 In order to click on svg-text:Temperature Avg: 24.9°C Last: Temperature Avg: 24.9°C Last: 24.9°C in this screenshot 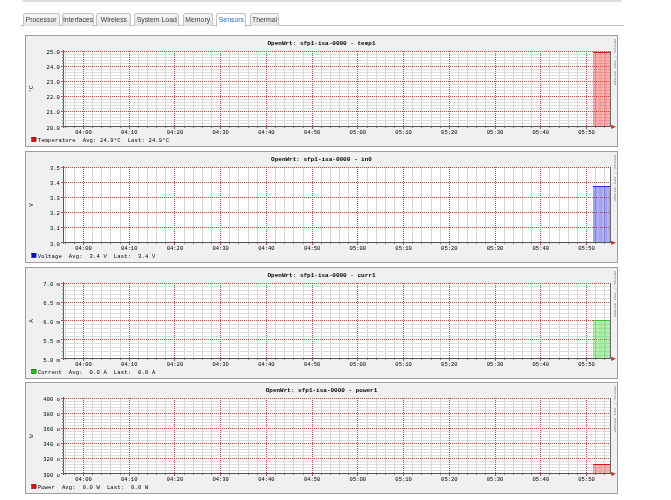, I will do `click(103, 140)`.